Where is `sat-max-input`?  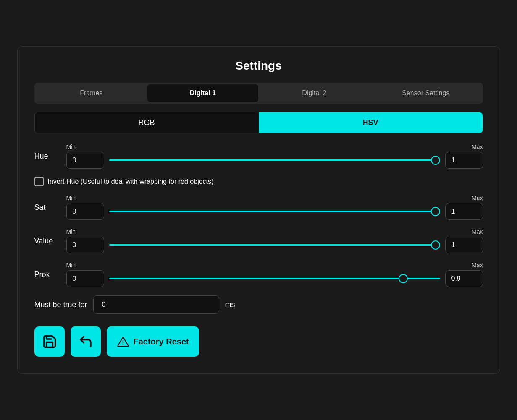 sat-max-input is located at coordinates (464, 211).